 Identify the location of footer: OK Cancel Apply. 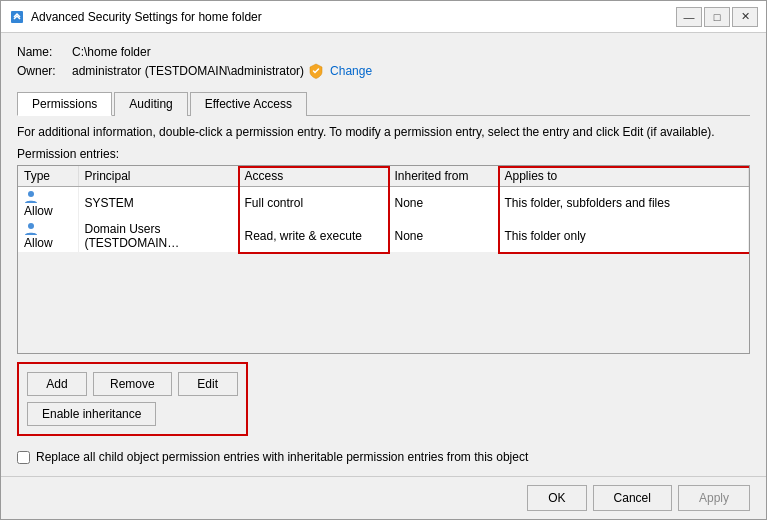
(384, 498).